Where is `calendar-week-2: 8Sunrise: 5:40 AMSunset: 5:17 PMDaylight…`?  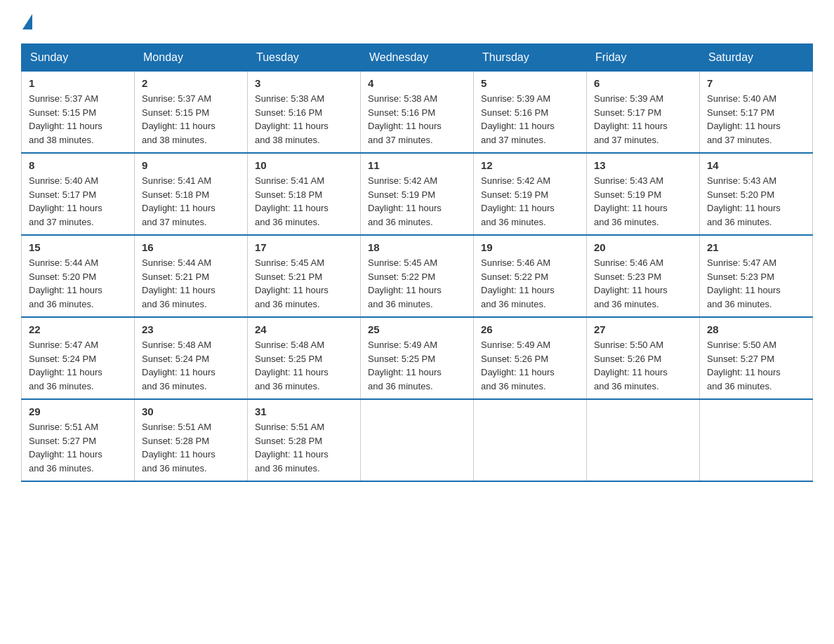 calendar-week-2: 8Sunrise: 5:40 AMSunset: 5:17 PMDaylight… is located at coordinates (417, 194).